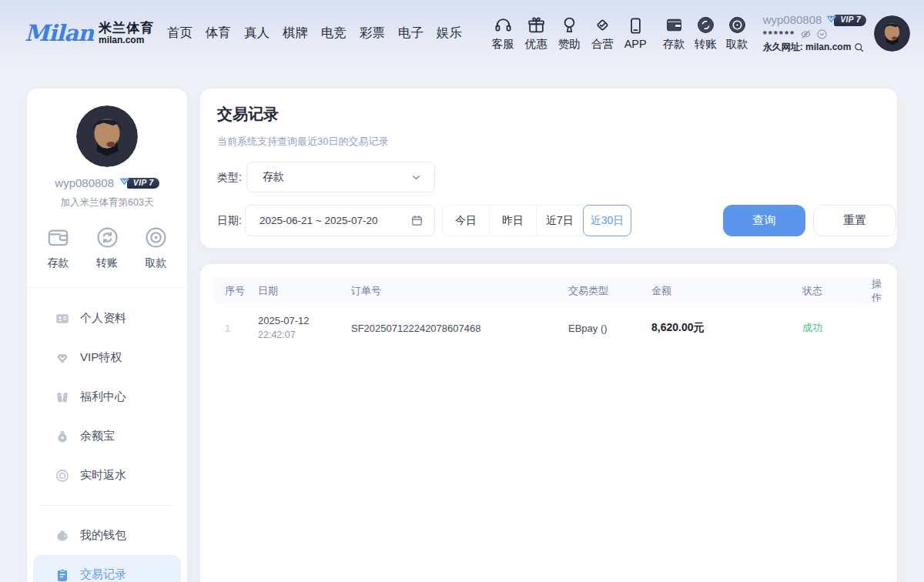  Describe the element at coordinates (548, 290) in the screenshot. I see `table-header: 序号 日期 订单号 交易类型 金额 状态 操作` at that location.